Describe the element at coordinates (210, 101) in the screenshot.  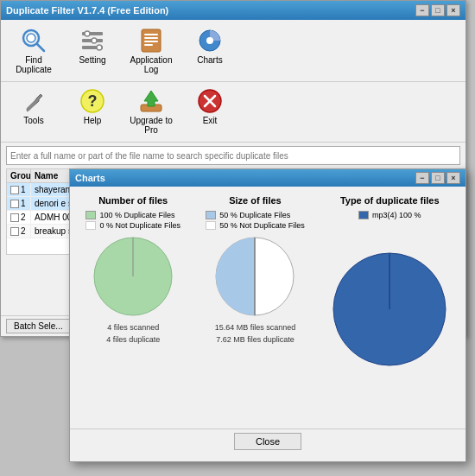
I see `exit-icon` at that location.